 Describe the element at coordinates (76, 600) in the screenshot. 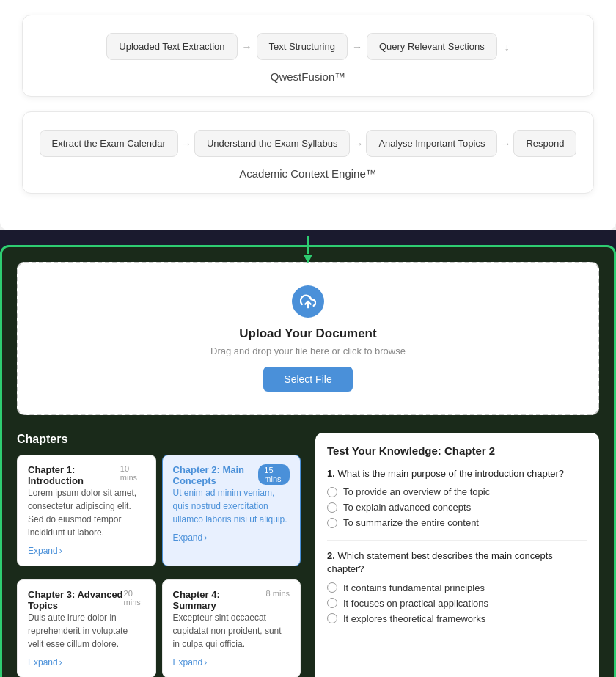

I see `chapter-3-title: Chapter 3: Advanced Topics` at that location.